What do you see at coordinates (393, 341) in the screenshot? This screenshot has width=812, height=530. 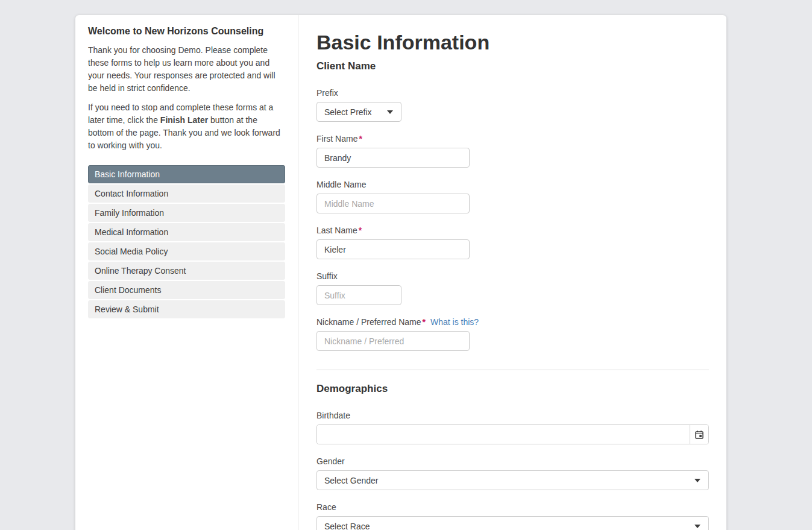 I see `nickname-input` at bounding box center [393, 341].